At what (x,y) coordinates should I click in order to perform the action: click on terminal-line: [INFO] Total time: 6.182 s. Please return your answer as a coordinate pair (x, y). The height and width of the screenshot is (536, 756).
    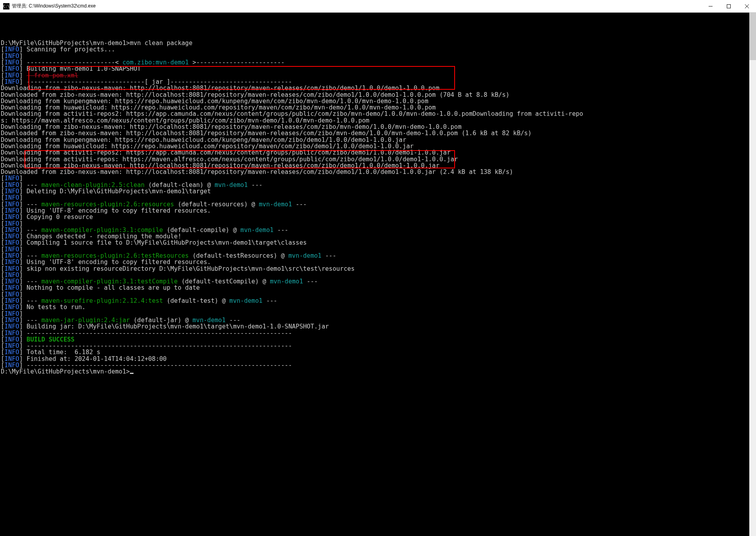
    Looking at the image, I should click on (374, 352).